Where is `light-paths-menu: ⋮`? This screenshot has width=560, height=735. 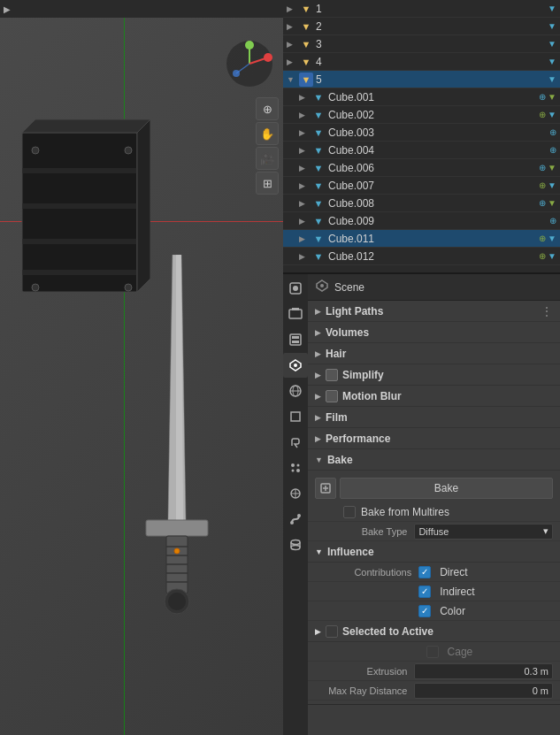 light-paths-menu: ⋮ is located at coordinates (547, 311).